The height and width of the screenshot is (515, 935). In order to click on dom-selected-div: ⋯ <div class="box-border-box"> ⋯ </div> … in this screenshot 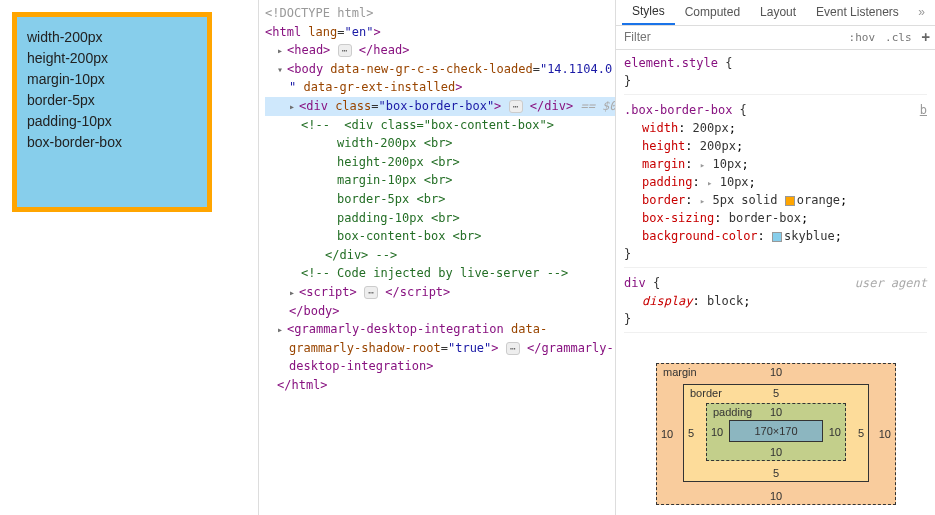, I will do `click(440, 106)`.